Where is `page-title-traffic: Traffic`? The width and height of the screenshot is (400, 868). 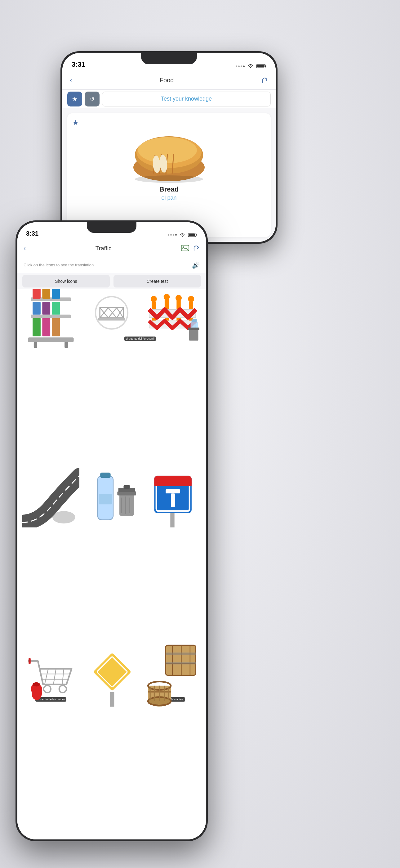
page-title-traffic: Traffic is located at coordinates (103, 248).